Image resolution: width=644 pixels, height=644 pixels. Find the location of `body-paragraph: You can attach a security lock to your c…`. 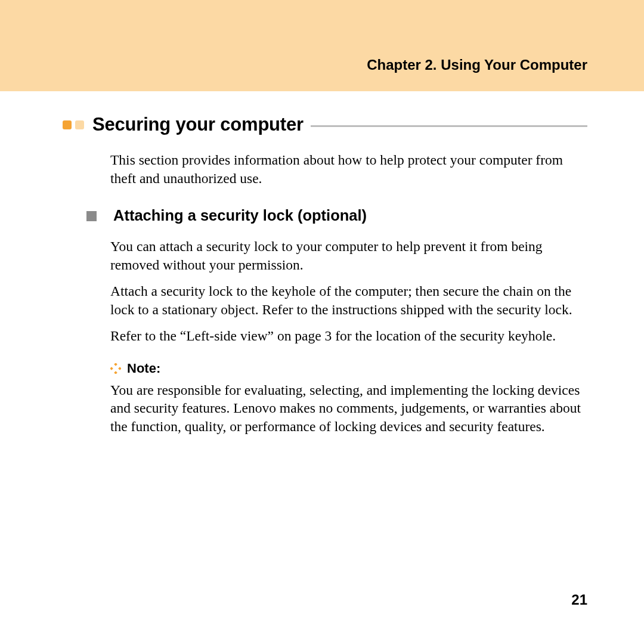

body-paragraph: You can attach a security lock to your c… is located at coordinates (349, 255).